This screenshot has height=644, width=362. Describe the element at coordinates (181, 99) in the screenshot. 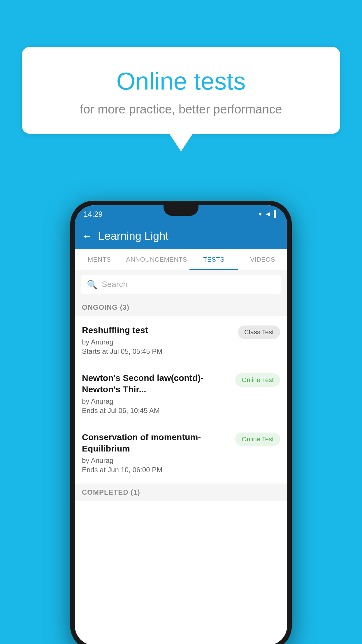

I see `promo-bubble: Online tests for more practice, better p…` at that location.